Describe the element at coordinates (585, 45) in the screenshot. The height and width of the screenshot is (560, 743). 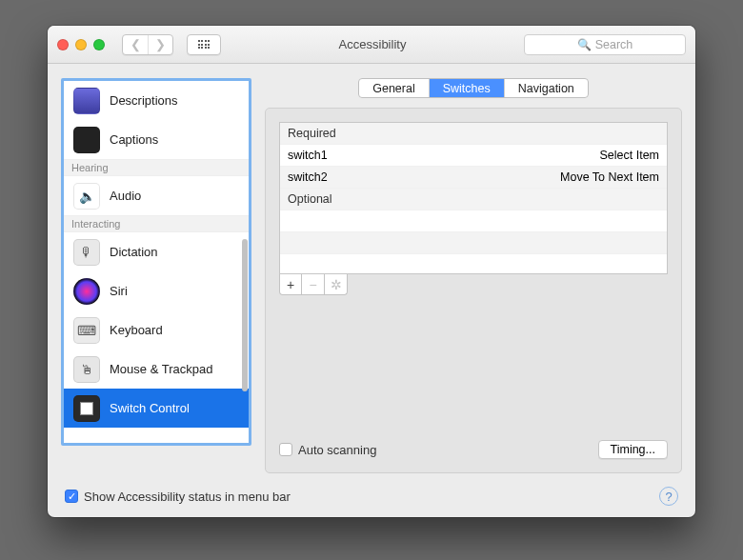
I see `search-icon: 🔍` at that location.